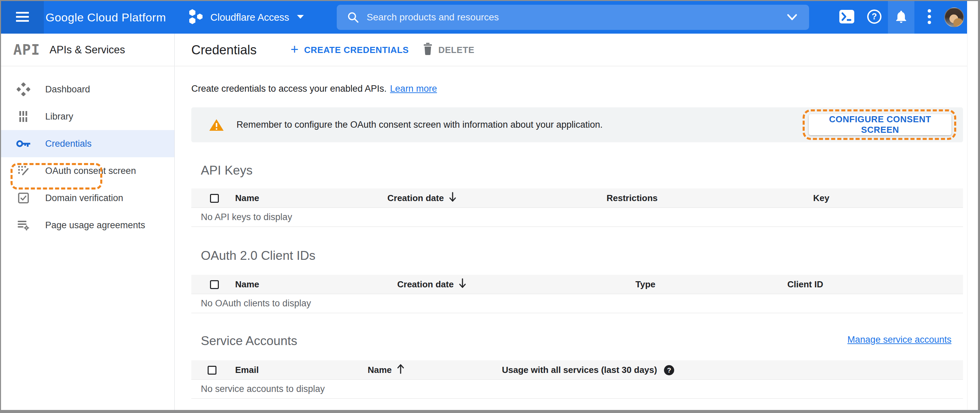 This screenshot has width=980, height=413. I want to click on sidebar-item-page-usage-agreements: Page usage agreements, so click(88, 225).